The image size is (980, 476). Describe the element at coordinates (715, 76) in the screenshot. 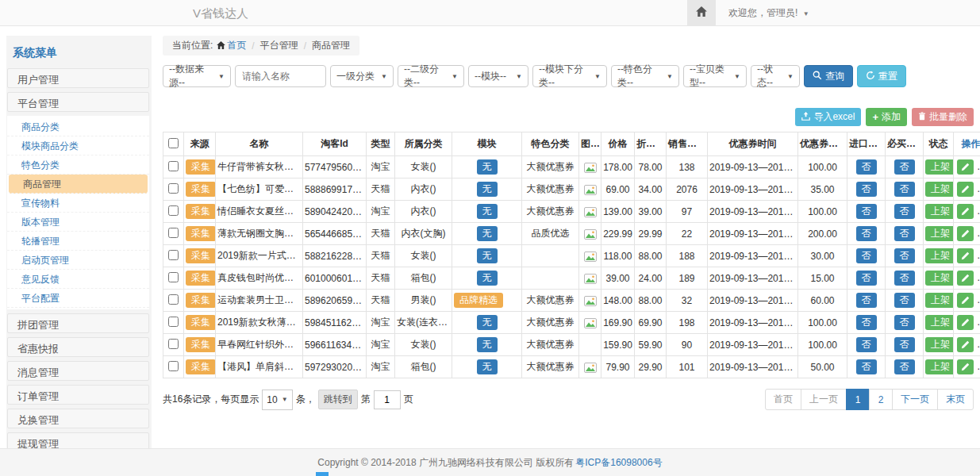

I see `filter-select-7: --宝贝类型--▼` at that location.